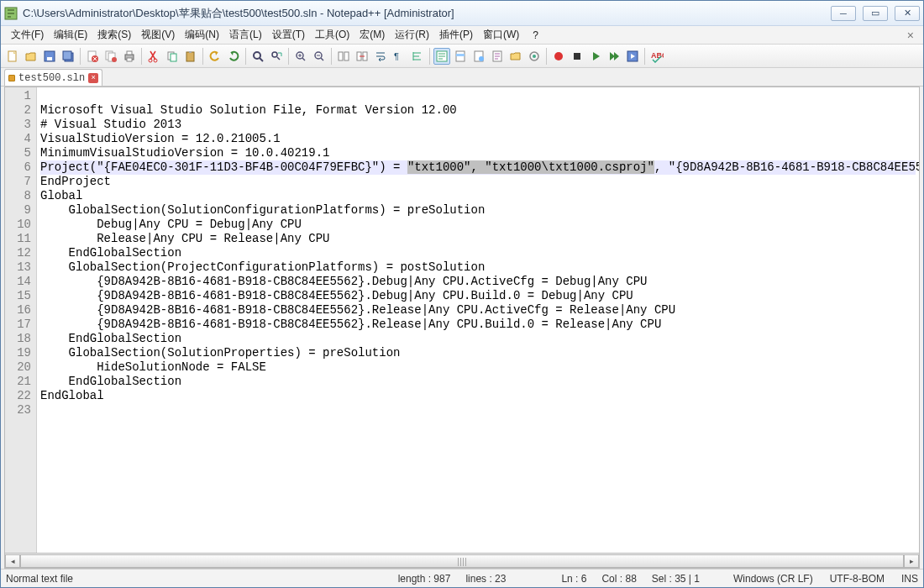 This screenshot has height=588, width=924. Describe the element at coordinates (559, 56) in the screenshot. I see `record-macro-icon` at that location.